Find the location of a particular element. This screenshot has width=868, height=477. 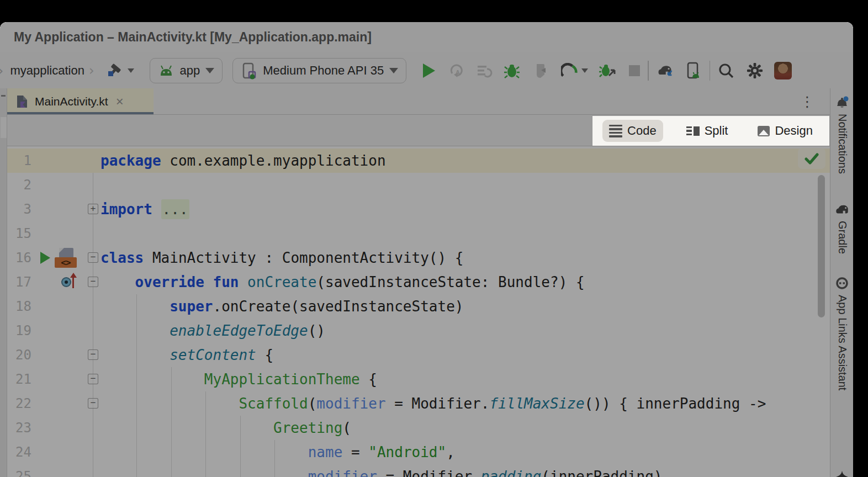

code-line-24: 24name = "Android", is located at coordinates (419, 452).